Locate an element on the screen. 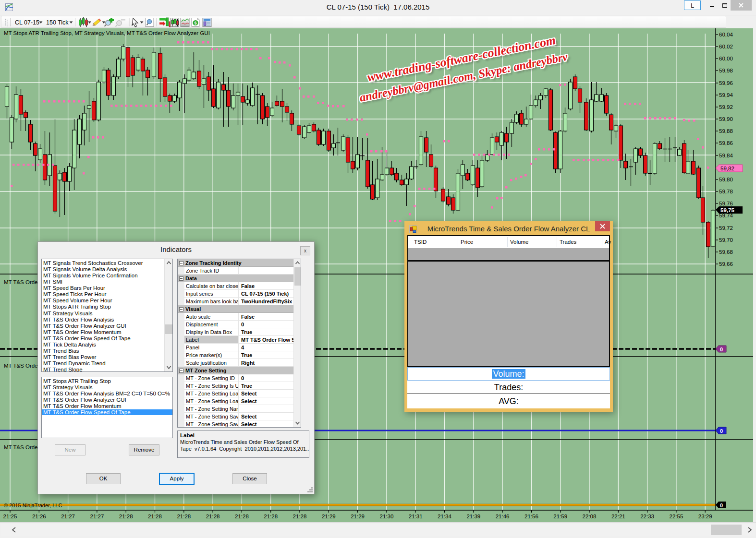  svg-text: 59,76 is located at coordinates (726, 203).